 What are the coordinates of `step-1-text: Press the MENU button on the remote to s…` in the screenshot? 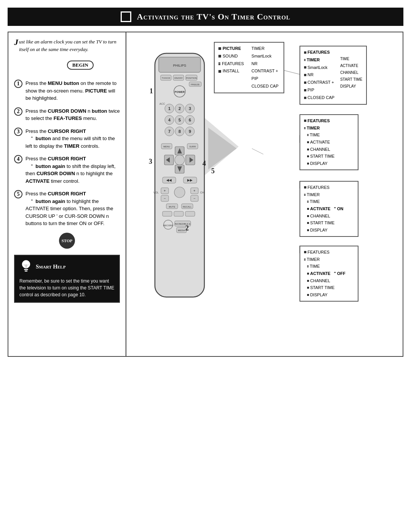 It's located at (73, 91).